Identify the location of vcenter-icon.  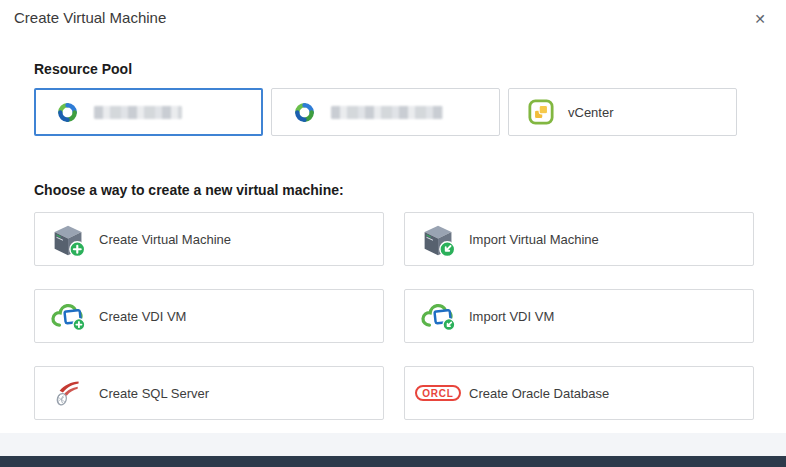
(541, 112).